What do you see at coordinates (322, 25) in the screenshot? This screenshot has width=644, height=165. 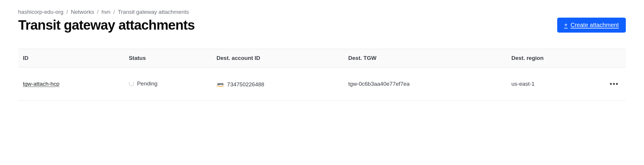 I see `page-header: Transit gateway attachments + Create att…` at bounding box center [322, 25].